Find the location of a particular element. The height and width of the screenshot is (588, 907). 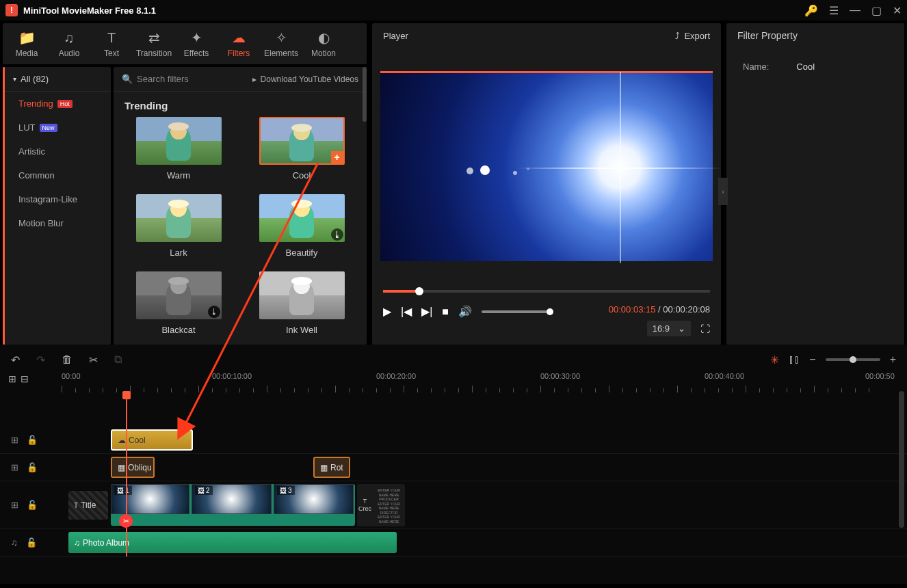

stop-button: ■ is located at coordinates (445, 312).